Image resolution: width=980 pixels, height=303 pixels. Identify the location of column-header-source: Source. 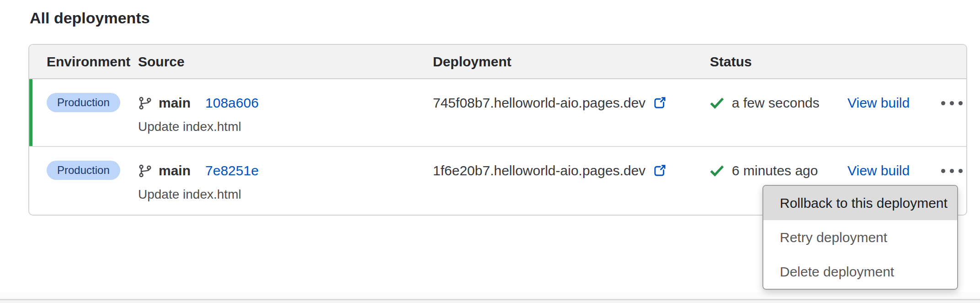
(285, 62).